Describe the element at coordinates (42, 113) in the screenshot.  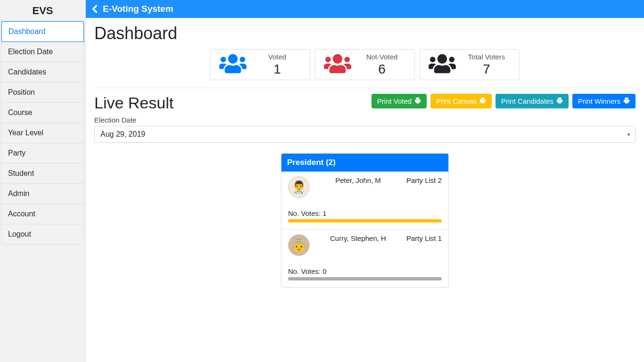
I see `sidebar-item-course: Course` at that location.